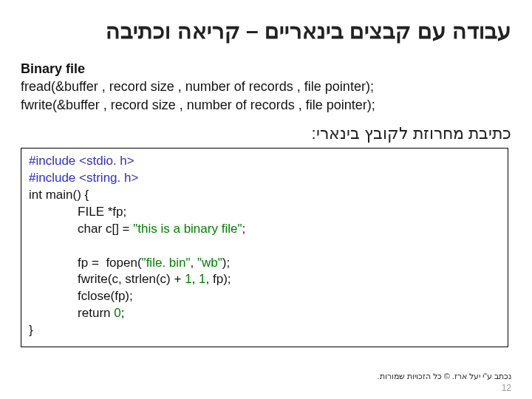 This screenshot has height=399, width=532. Describe the element at coordinates (197, 86) in the screenshot. I see `desc-fread: fread(&buffer , record size , number of …` at that location.